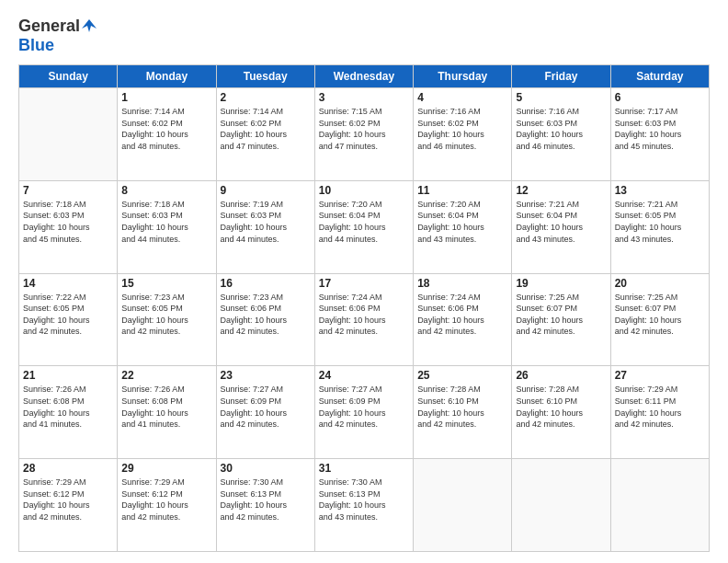  I want to click on weekday-header-friday: Friday, so click(561, 77).